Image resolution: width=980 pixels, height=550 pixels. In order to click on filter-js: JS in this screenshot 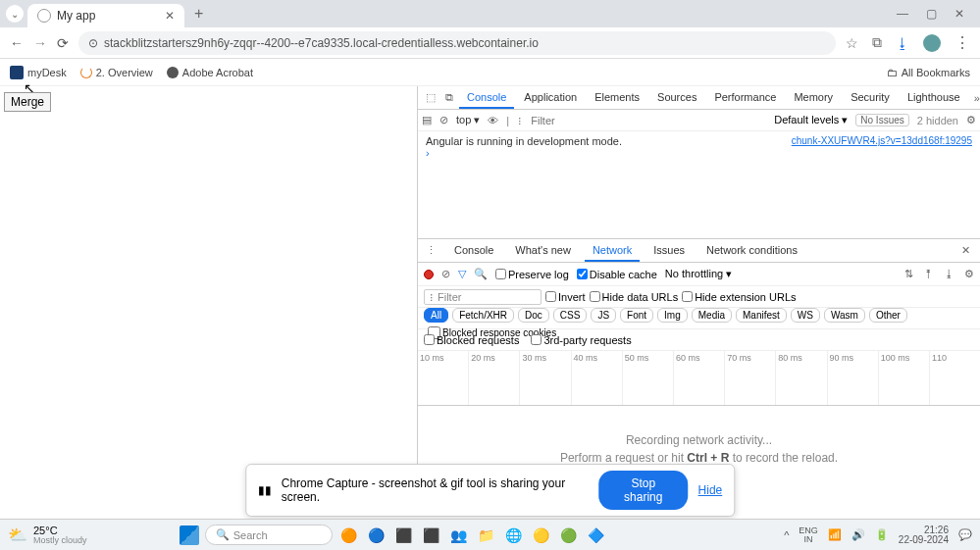, I will do `click(603, 316)`.